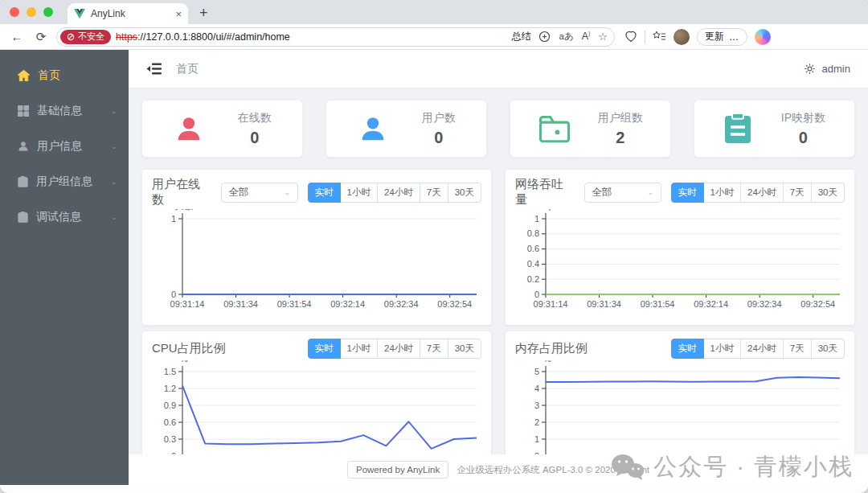  I want to click on svg-text: 0.2, so click(534, 279).